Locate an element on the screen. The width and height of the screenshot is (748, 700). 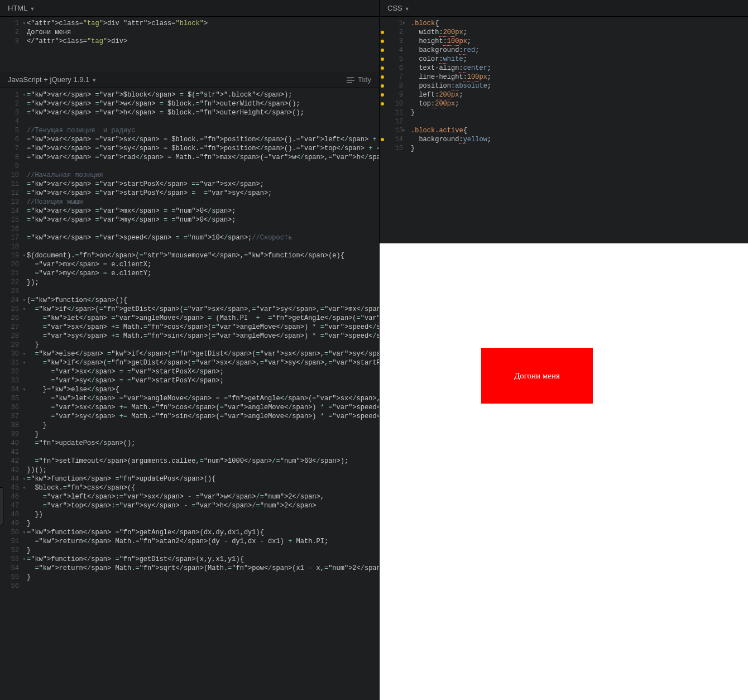
css-code: .block{ width:200px; height:100px; backg… is located at coordinates (451, 130).